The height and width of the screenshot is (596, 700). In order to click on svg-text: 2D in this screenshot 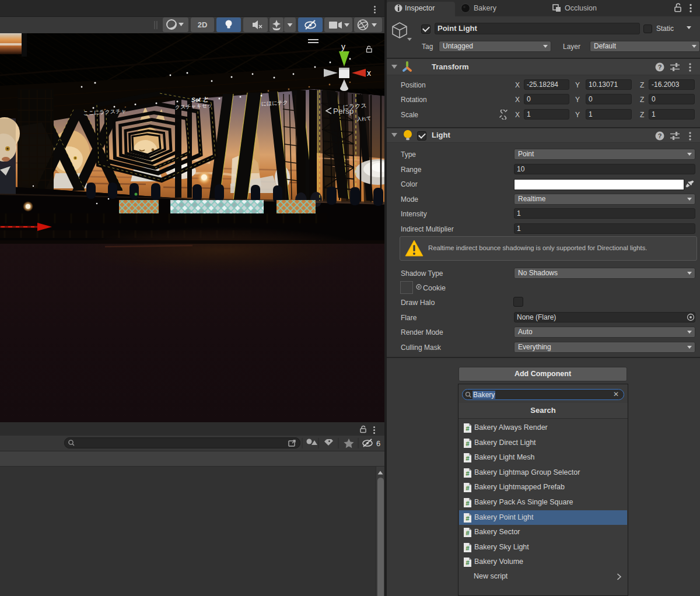, I will do `click(203, 24)`.